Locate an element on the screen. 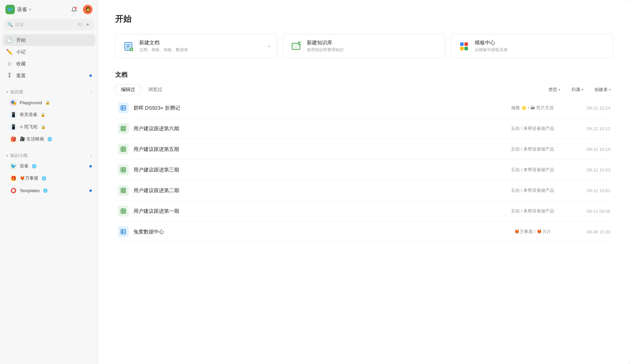  filter-creator-label: 创建者 is located at coordinates (601, 90).